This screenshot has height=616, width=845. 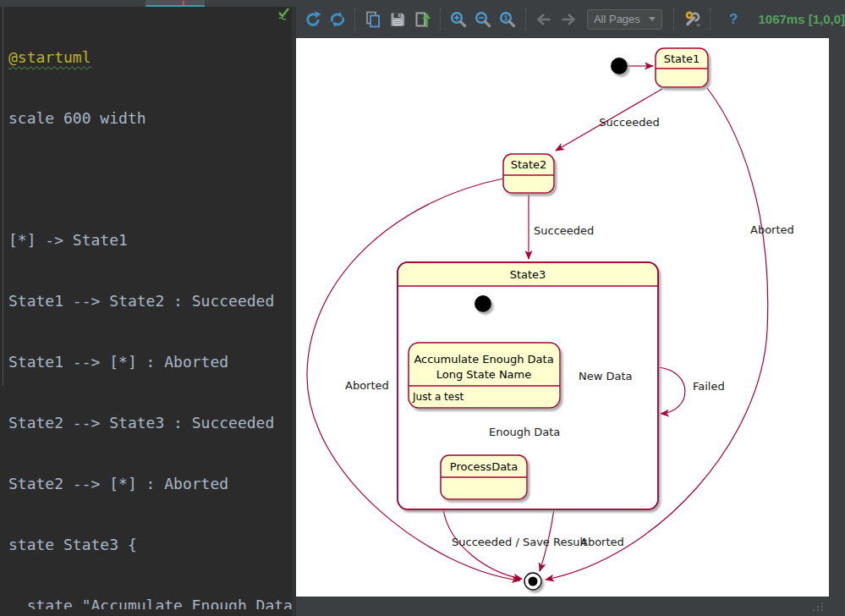 What do you see at coordinates (484, 19) in the screenshot?
I see `zoom-out-button` at bounding box center [484, 19].